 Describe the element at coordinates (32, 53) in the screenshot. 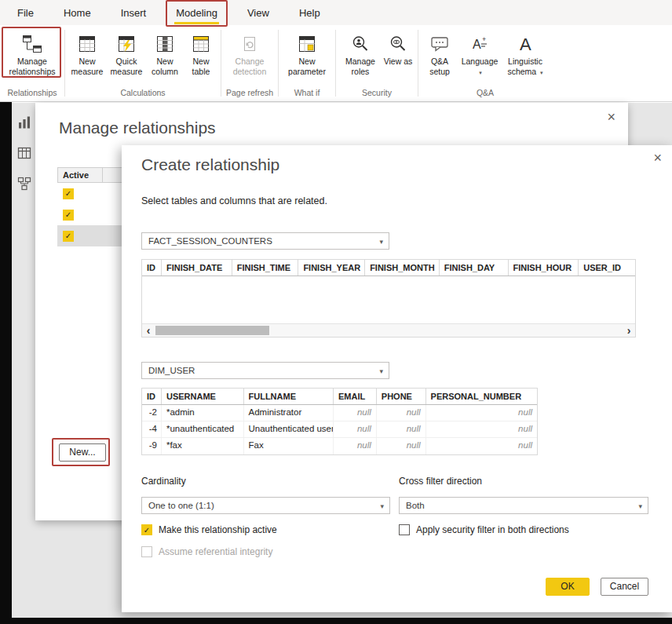

I see `manage-relationships-button: Manage relationships` at that location.